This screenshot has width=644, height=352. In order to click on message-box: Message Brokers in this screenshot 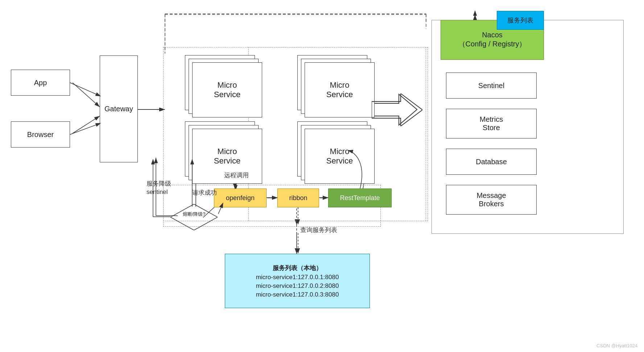, I will do `click(491, 200)`.